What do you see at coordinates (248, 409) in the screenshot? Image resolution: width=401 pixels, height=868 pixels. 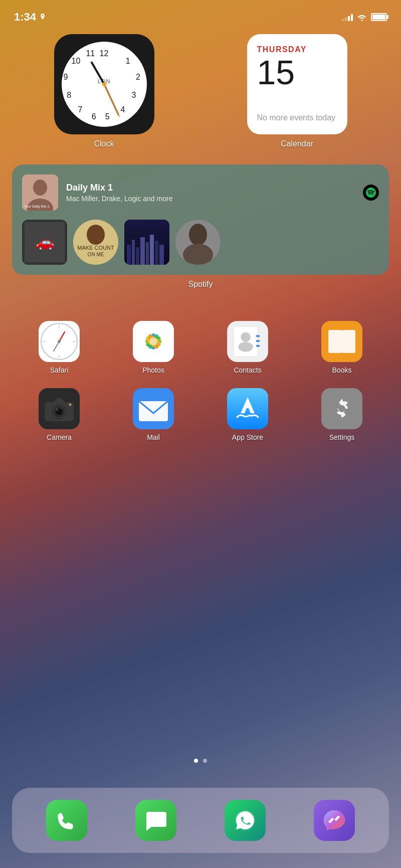 I see `appstore-icon` at bounding box center [248, 409].